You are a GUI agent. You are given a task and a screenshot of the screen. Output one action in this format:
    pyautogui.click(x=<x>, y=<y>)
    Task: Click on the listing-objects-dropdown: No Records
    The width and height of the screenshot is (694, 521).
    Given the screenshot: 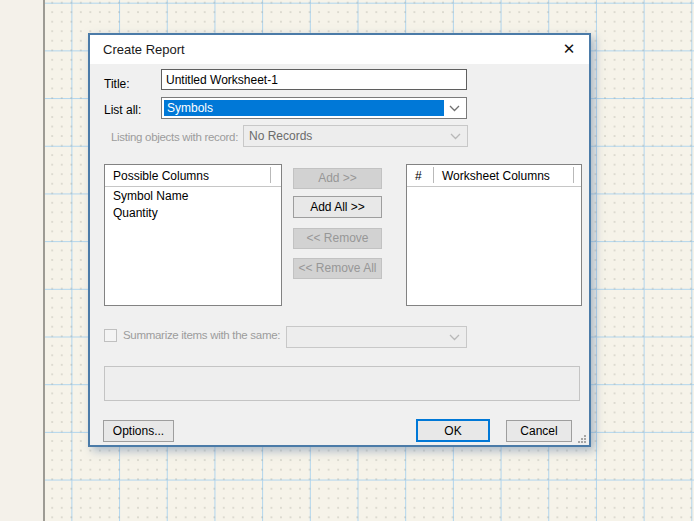 What is the action you would take?
    pyautogui.click(x=356, y=136)
    